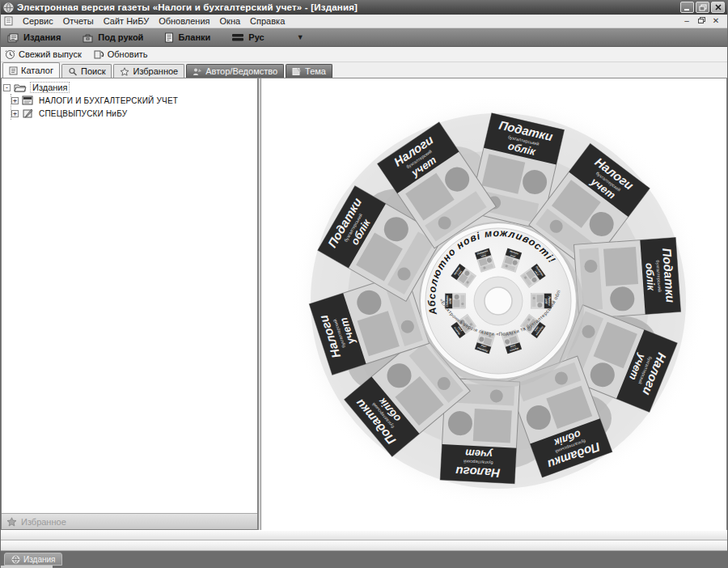 The width and height of the screenshot is (728, 568). Describe the element at coordinates (129, 521) in the screenshot. I see `favorites-bar: Избранное` at that location.